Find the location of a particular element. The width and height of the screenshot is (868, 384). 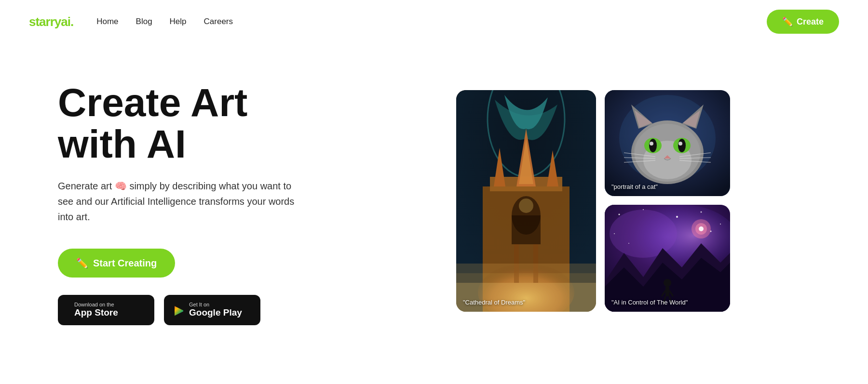

nav-item-help: Help is located at coordinates (178, 22).